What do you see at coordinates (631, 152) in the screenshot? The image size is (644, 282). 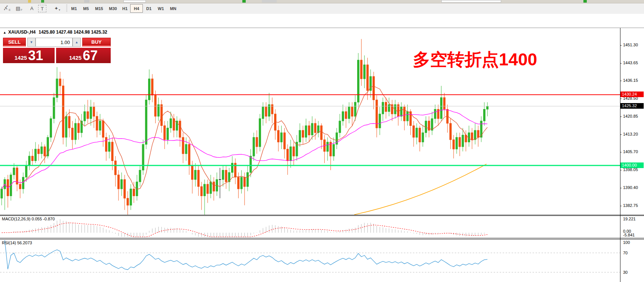 I see `price-tick-label: 1405.70` at bounding box center [631, 152].